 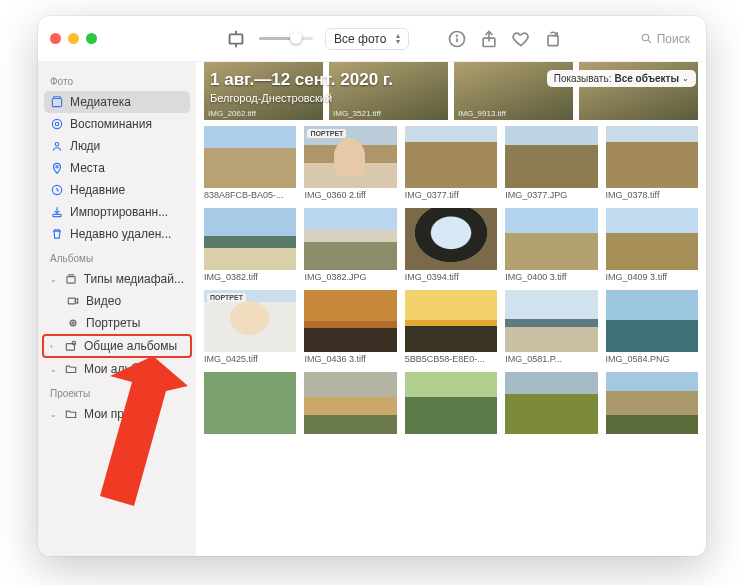 What do you see at coordinates (622, 78) in the screenshot?
I see `show-filter-button: Показывать: Все объекты ⌄` at bounding box center [622, 78].